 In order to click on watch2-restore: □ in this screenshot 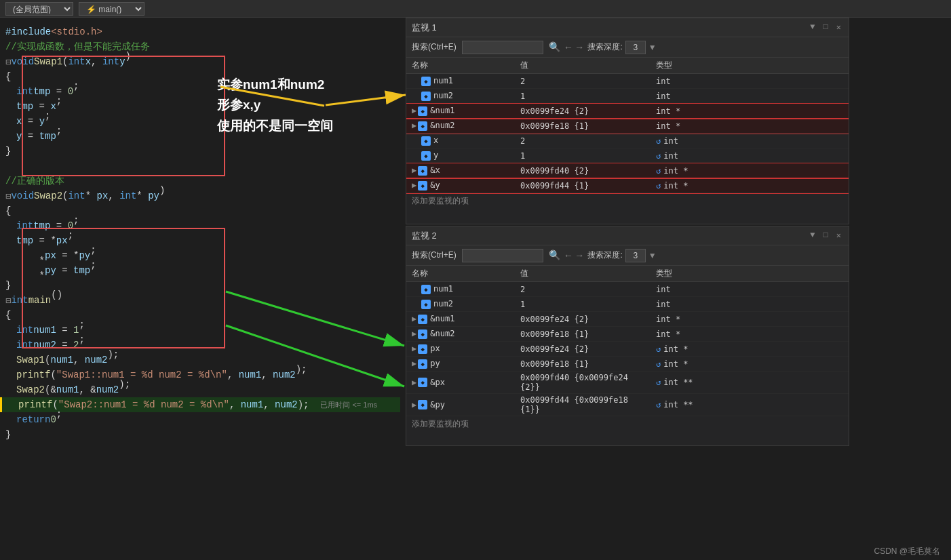, I will do `click(826, 236)`.